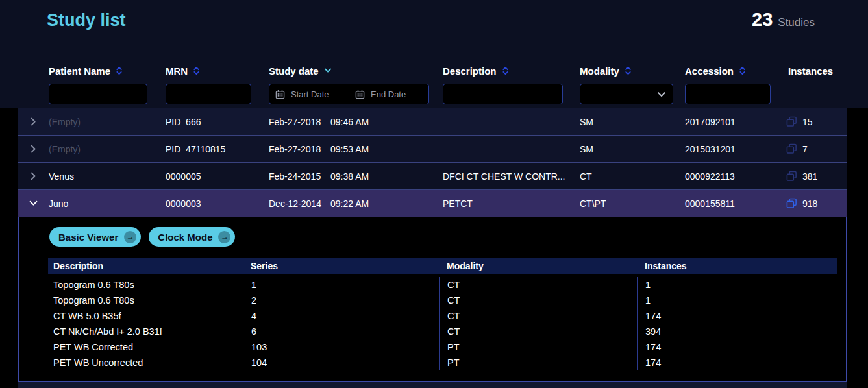 This screenshot has height=388, width=868. Describe the element at coordinates (328, 71) in the screenshot. I see `sort-descending-icon` at that location.